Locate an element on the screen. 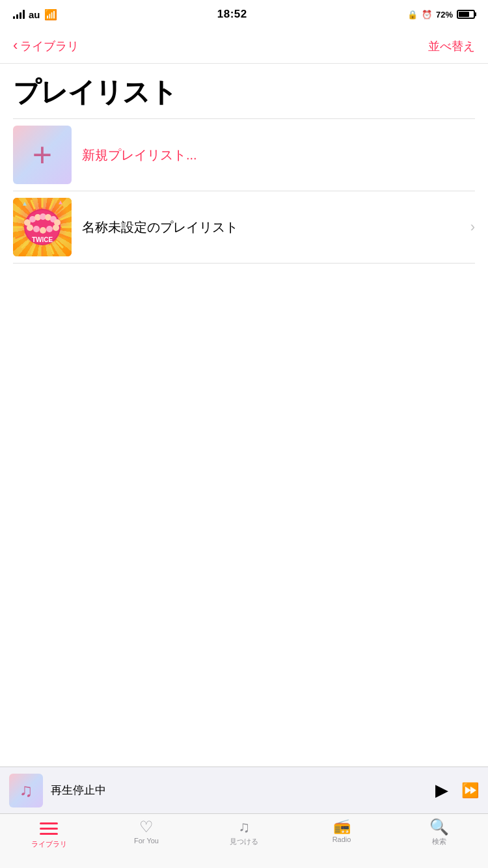  battery-icon is located at coordinates (466, 14).